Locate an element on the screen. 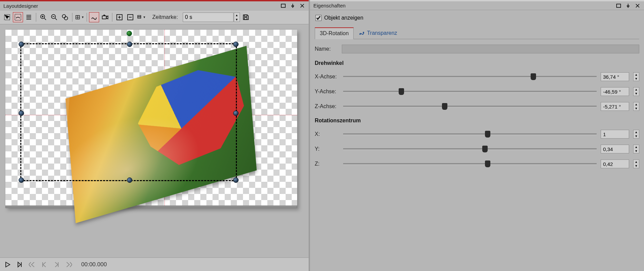 This screenshot has height=271, width=644. tab-transparency: Transparenz is located at coordinates (378, 33).